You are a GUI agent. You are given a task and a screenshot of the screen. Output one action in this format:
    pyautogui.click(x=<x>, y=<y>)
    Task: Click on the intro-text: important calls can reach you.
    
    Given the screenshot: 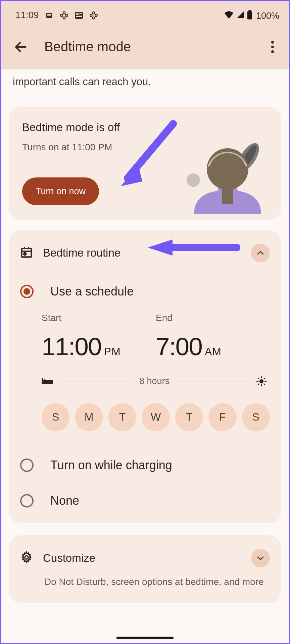 What is the action you would take?
    pyautogui.click(x=145, y=84)
    